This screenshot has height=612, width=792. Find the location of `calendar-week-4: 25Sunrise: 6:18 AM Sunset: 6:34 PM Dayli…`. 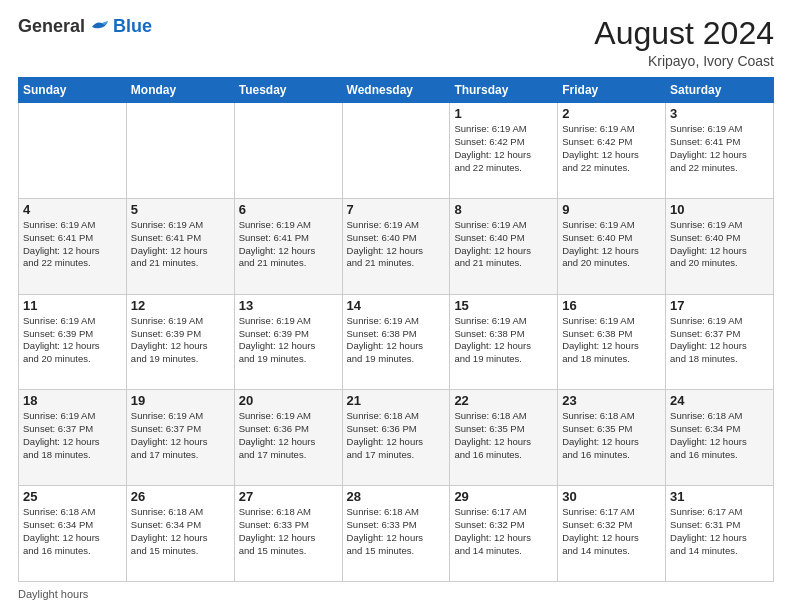

calendar-week-4: 25Sunrise: 6:18 AM Sunset: 6:34 PM Dayli… is located at coordinates (396, 534).